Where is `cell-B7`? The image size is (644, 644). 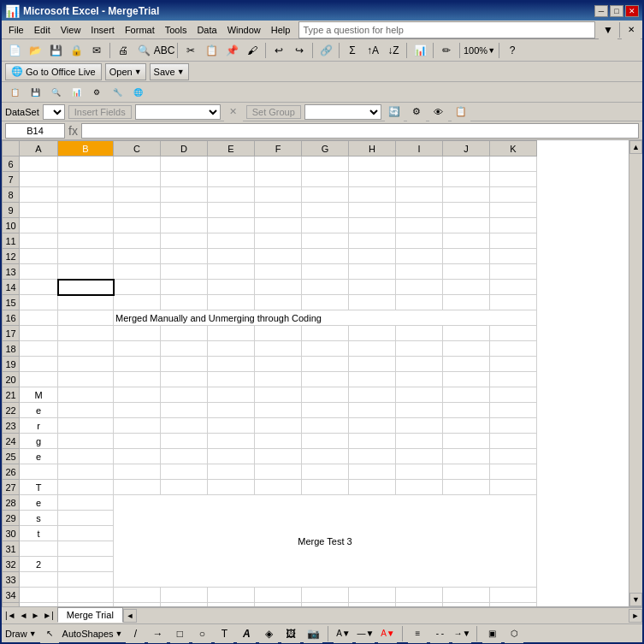 cell-B7 is located at coordinates (86, 180).